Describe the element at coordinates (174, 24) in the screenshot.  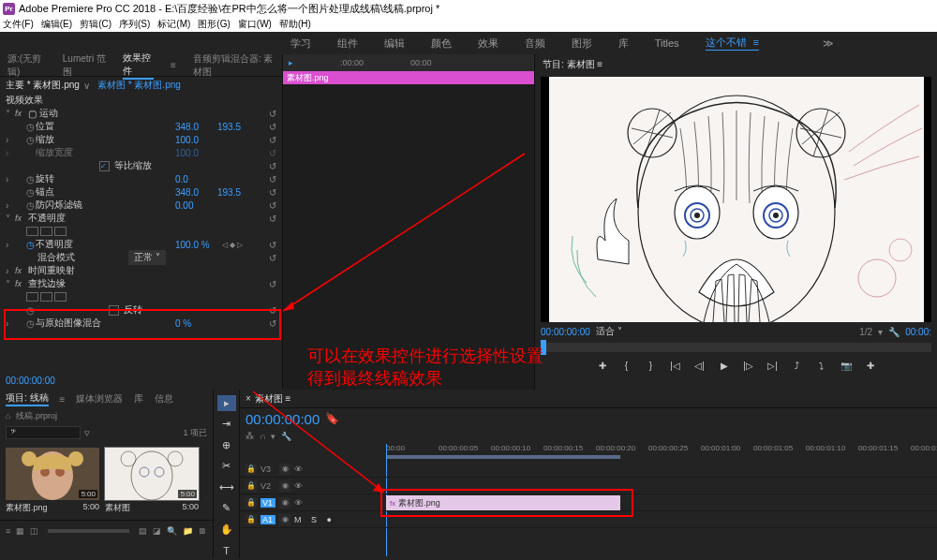
I see `menu-marker: 标记(M)` at that location.